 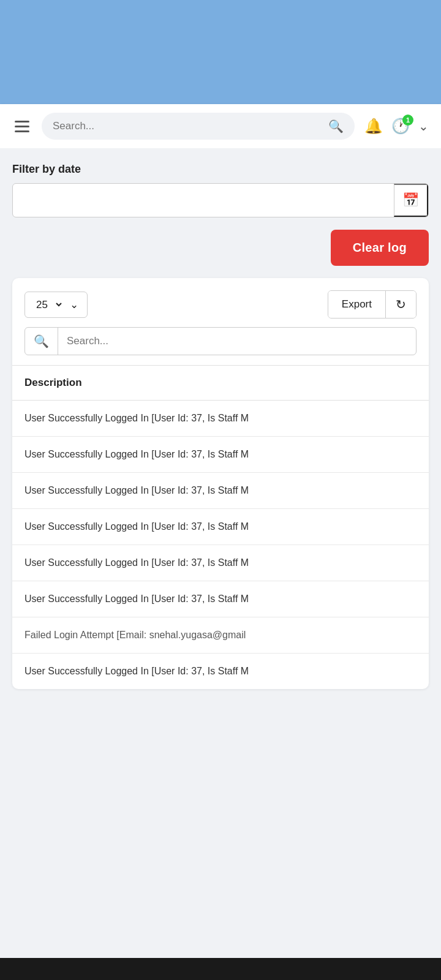 What do you see at coordinates (42, 341) in the screenshot?
I see `table-search-icon: 🔍` at bounding box center [42, 341].